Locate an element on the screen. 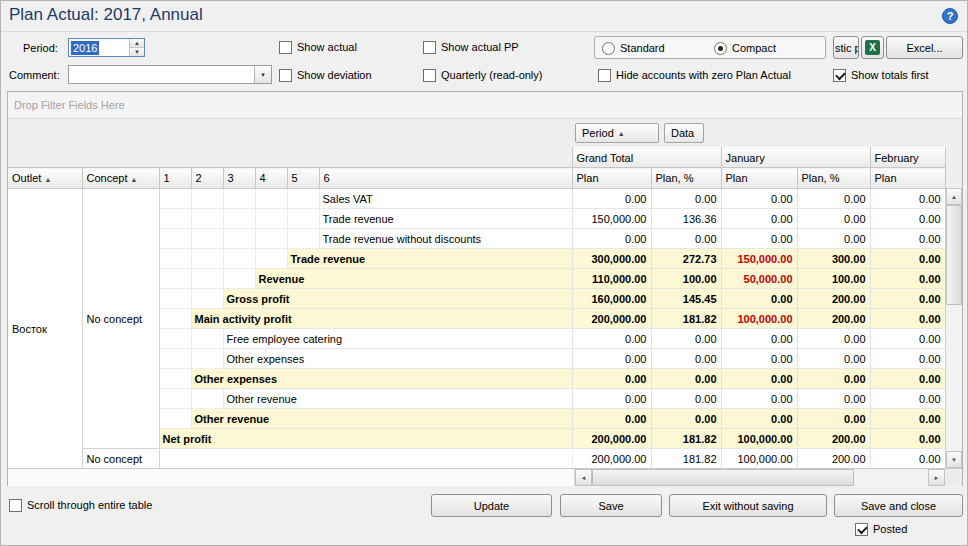 The width and height of the screenshot is (968, 546). concept-field-header: Concept ▲ is located at coordinates (120, 178).